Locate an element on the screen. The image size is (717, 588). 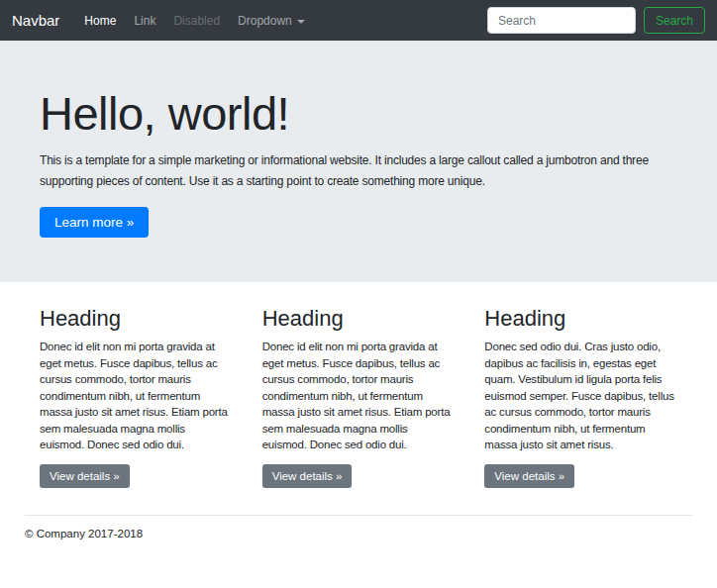
navbar-search-form: Search is located at coordinates (596, 20).